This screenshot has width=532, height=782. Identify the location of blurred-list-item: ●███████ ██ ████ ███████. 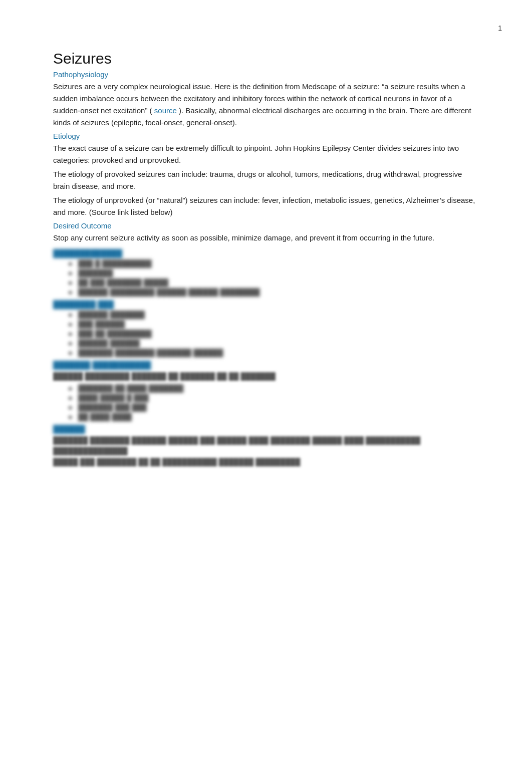
(274, 388).